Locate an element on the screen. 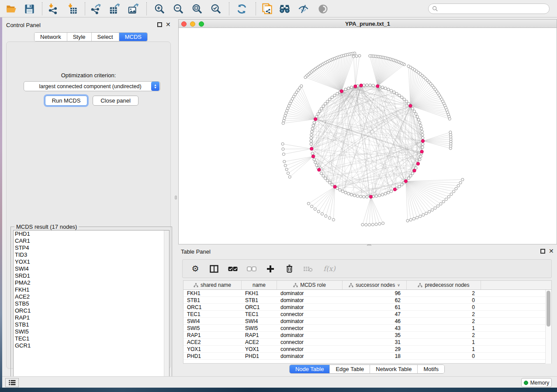  control-panel-tabs: Network Style Select MCDS is located at coordinates (91, 37).